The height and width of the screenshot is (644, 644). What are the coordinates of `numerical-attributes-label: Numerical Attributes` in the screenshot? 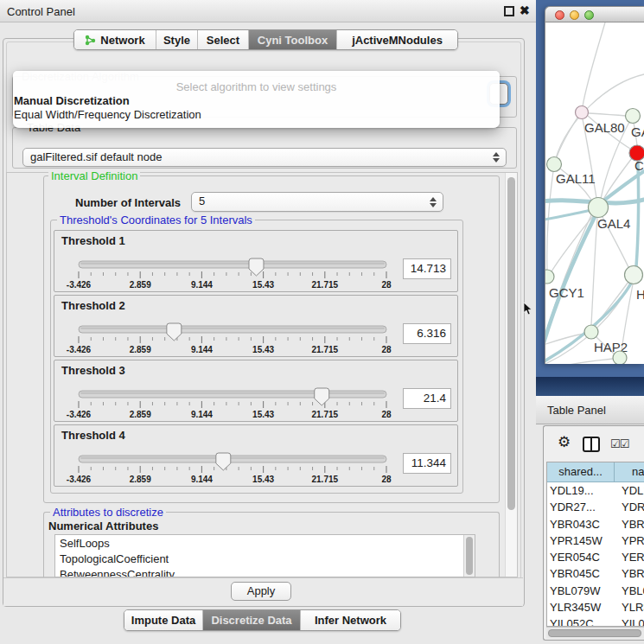 It's located at (104, 526).